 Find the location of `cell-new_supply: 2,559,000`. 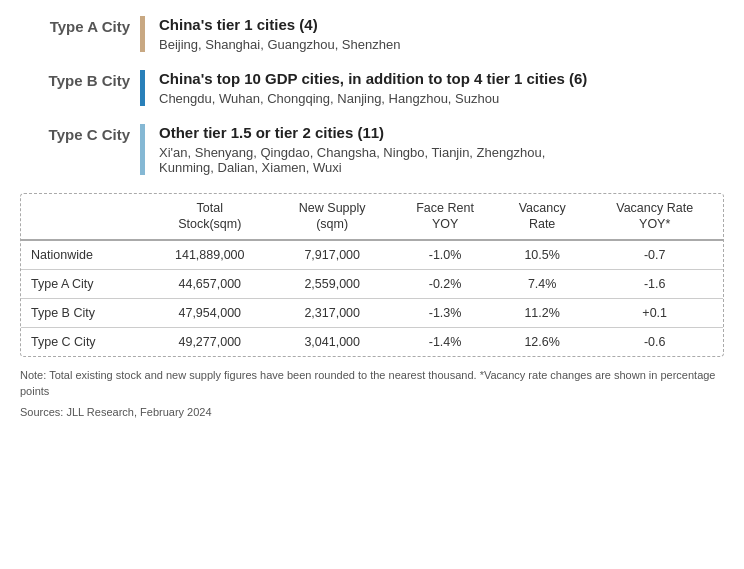

cell-new_supply: 2,559,000 is located at coordinates (332, 284).